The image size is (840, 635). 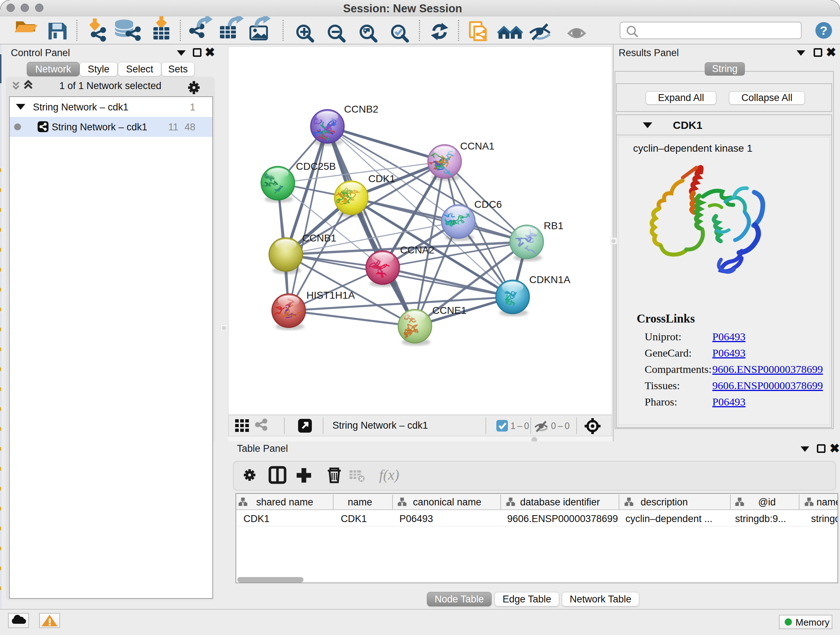 What do you see at coordinates (550, 280) in the screenshot?
I see `svg-text: CDKN1A` at bounding box center [550, 280].